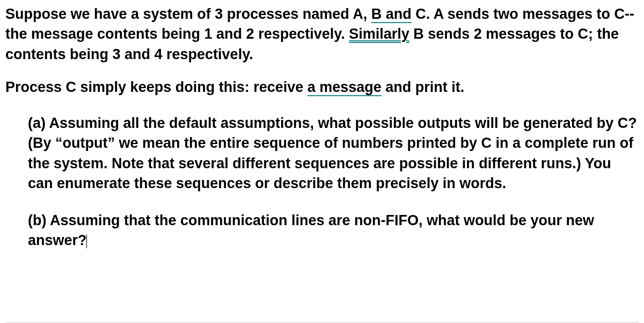  I want to click on list-label-a: (a), so click(39, 123).